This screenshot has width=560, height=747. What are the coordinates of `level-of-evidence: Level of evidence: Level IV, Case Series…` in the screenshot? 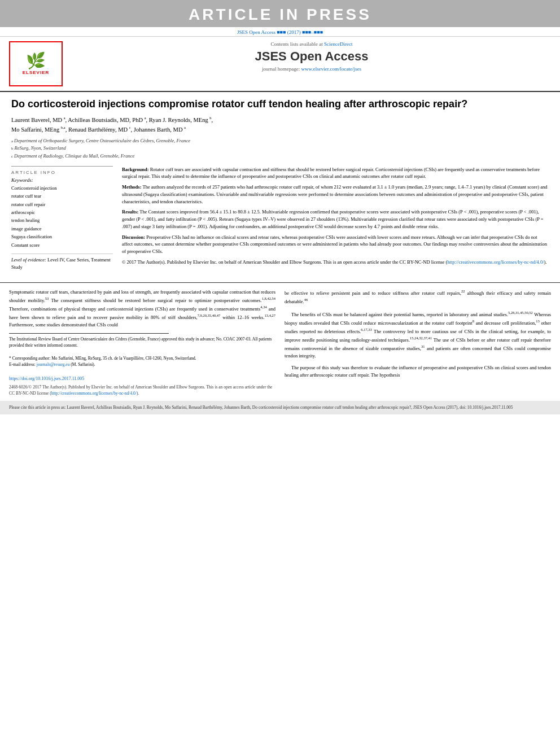 It's located at (62, 262).